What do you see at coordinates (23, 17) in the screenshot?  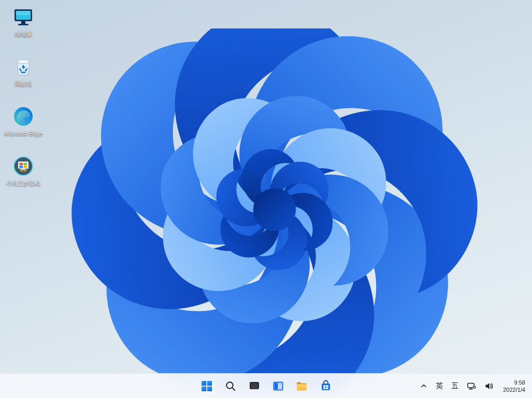 I see `this-pc-icon` at bounding box center [23, 17].